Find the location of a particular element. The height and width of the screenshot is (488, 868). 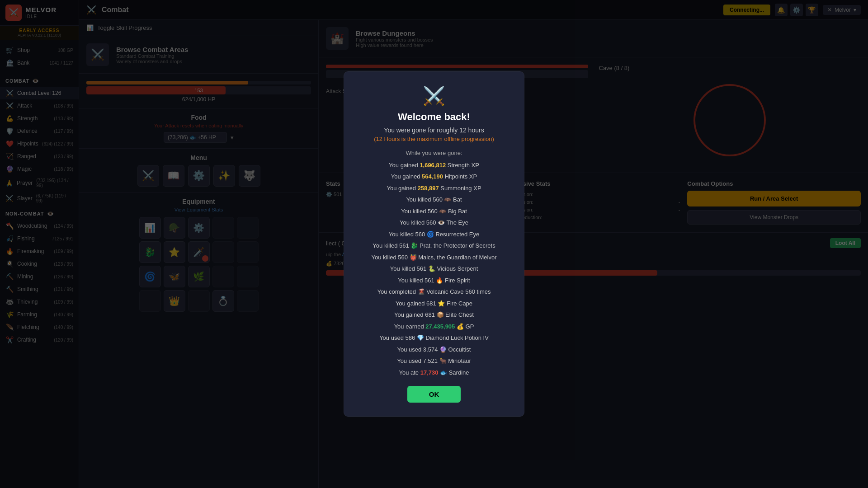

modal-ok-button: OK is located at coordinates (434, 394).